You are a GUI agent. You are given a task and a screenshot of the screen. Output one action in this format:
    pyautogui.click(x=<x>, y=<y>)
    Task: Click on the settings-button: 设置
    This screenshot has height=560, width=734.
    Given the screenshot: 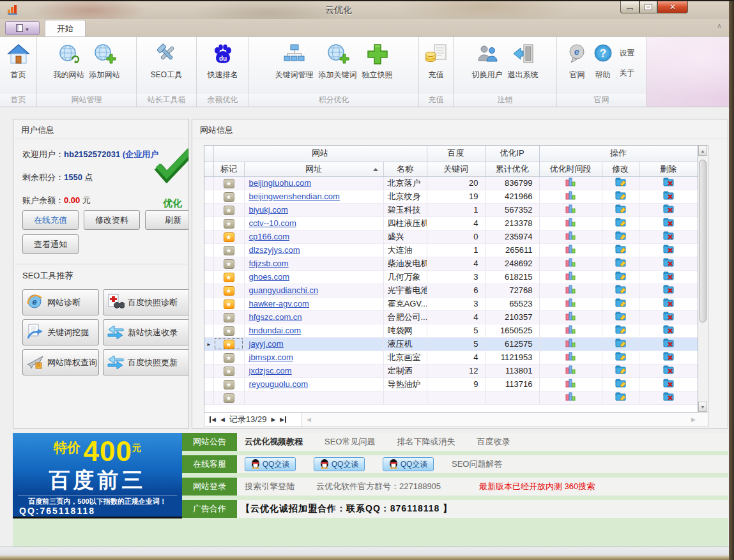 What is the action you would take?
    pyautogui.click(x=627, y=54)
    